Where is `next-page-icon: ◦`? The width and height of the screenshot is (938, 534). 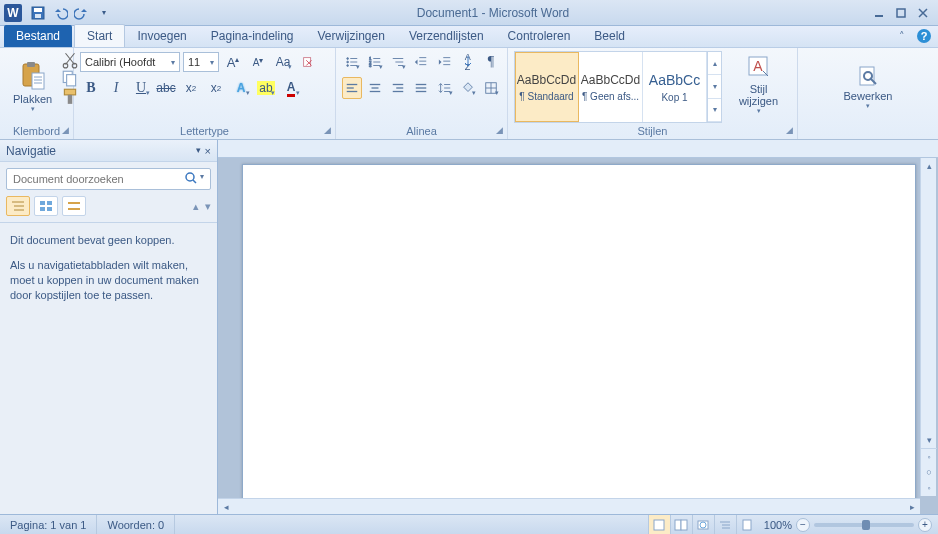 next-page-icon: ◦ is located at coordinates (929, 488).